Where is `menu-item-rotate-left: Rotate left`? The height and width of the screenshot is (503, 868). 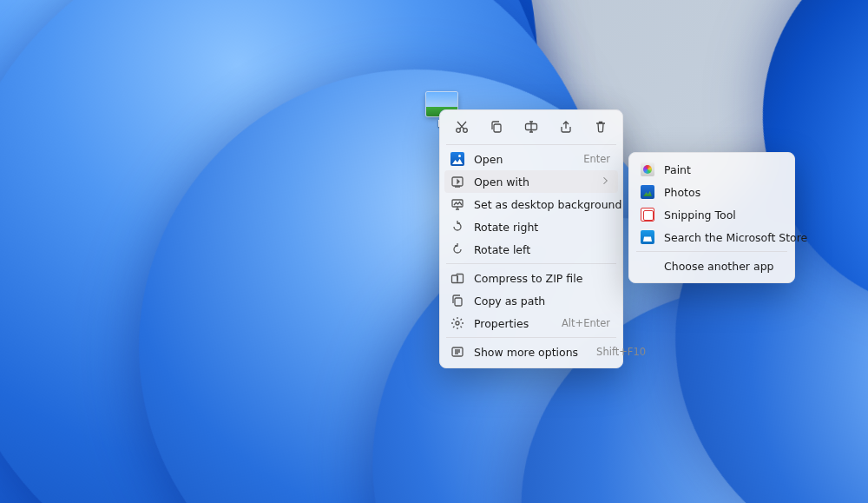 menu-item-rotate-left: Rotate left is located at coordinates (531, 249).